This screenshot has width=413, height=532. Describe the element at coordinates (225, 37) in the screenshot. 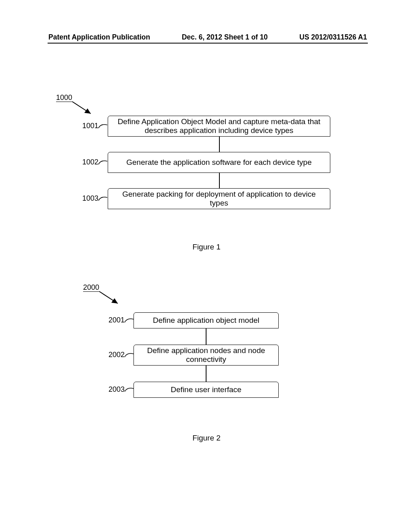

I see `header-center: Dec. 6, 2012 Sheet 1 of 10` at that location.